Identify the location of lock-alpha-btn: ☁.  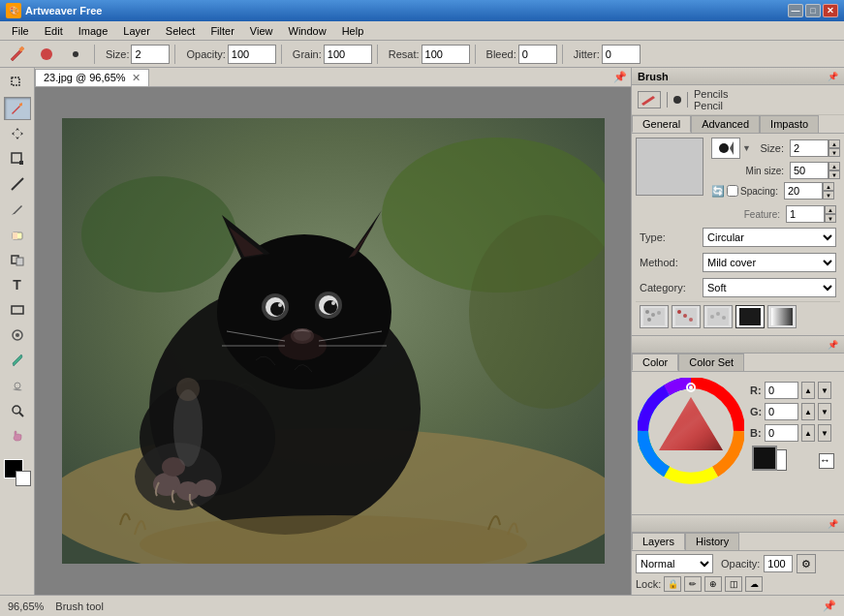
(754, 584).